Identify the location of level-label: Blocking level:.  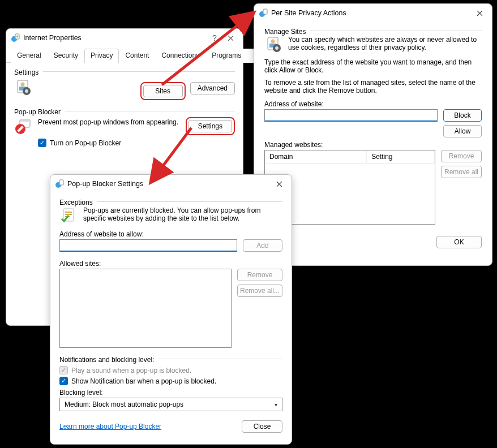
(171, 393).